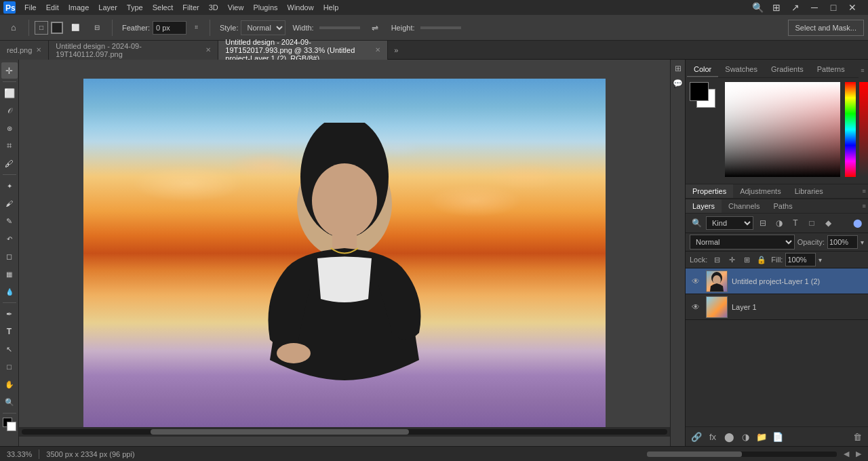  What do you see at coordinates (9, 71) in the screenshot?
I see `move-tool: ✛` at bounding box center [9, 71].